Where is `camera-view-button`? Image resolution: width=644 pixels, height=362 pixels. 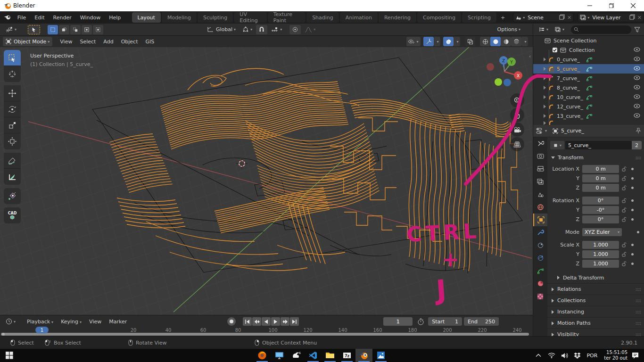 camera-view-button is located at coordinates (517, 130).